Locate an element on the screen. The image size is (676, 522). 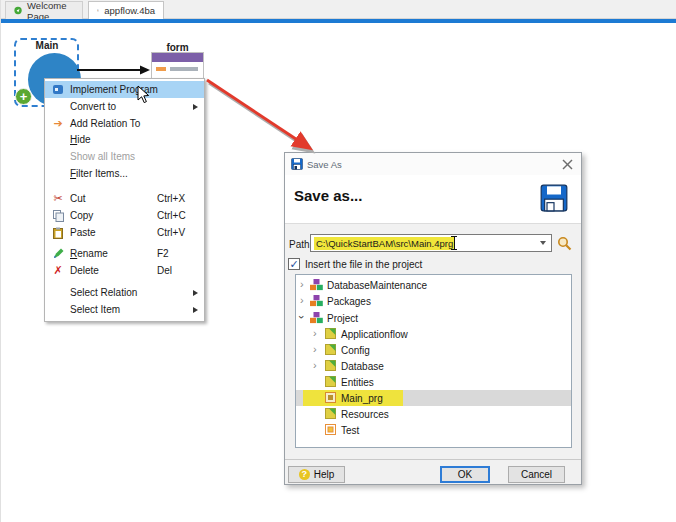
scissors-icon: ✂ is located at coordinates (58, 198).